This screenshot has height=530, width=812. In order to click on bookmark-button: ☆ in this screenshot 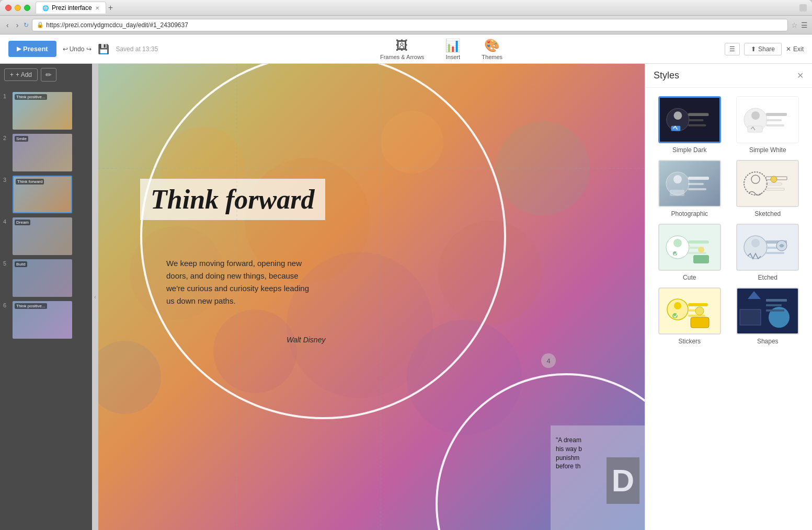, I will do `click(795, 25)`.